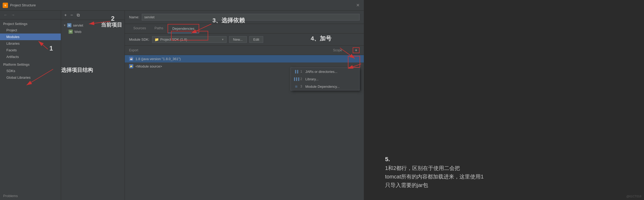  What do you see at coordinates (325, 79) in the screenshot?
I see `dropdown-item-library: ▐▐▐ 2 Library...` at bounding box center [325, 79].